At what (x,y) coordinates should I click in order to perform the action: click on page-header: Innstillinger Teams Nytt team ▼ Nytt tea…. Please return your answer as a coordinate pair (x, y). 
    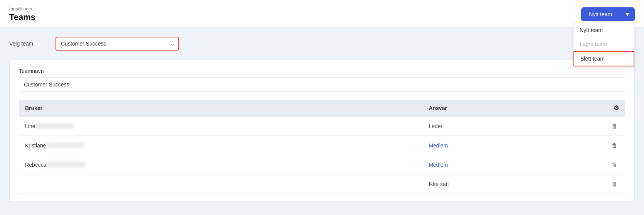
    Looking at the image, I should click on (322, 14).